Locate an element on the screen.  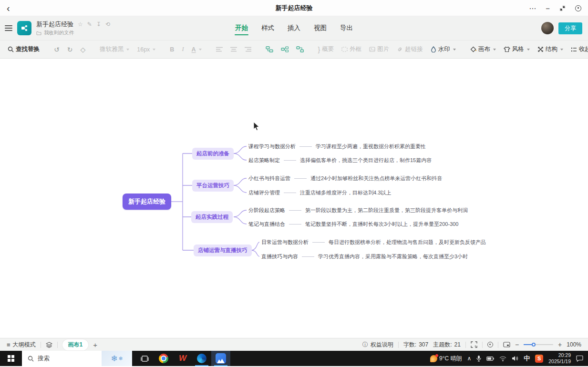
zoom-slider is located at coordinates (538, 345).